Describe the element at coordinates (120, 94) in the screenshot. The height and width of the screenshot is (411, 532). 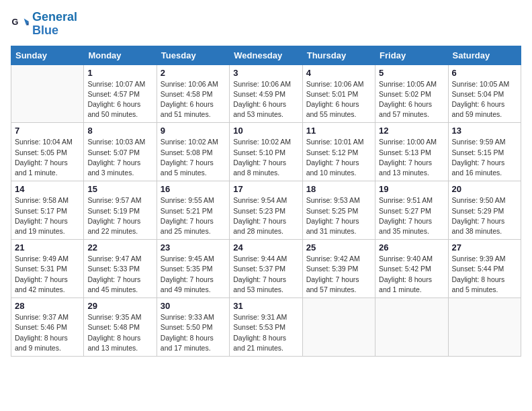
I see `calendar-cell: 1Sunrise: 10:07 AM Sunset: 4:57 PM Dayli…` at that location.